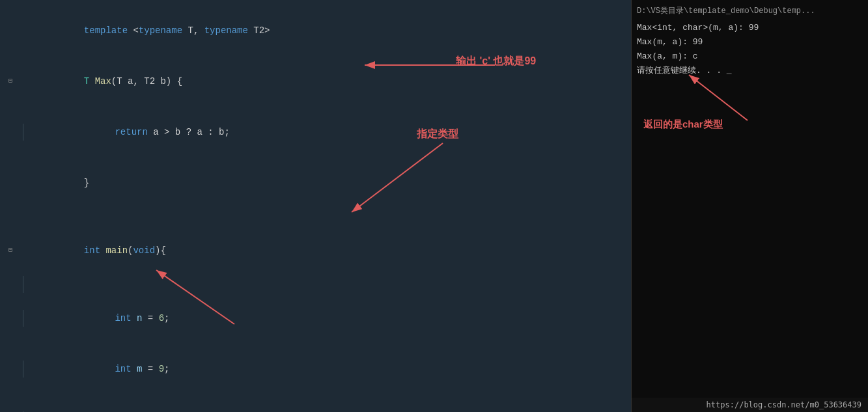 The image size is (868, 412). What do you see at coordinates (750, 28) in the screenshot?
I see `terminal-line-1: Max<int, char>(m, a): 99` at bounding box center [750, 28].